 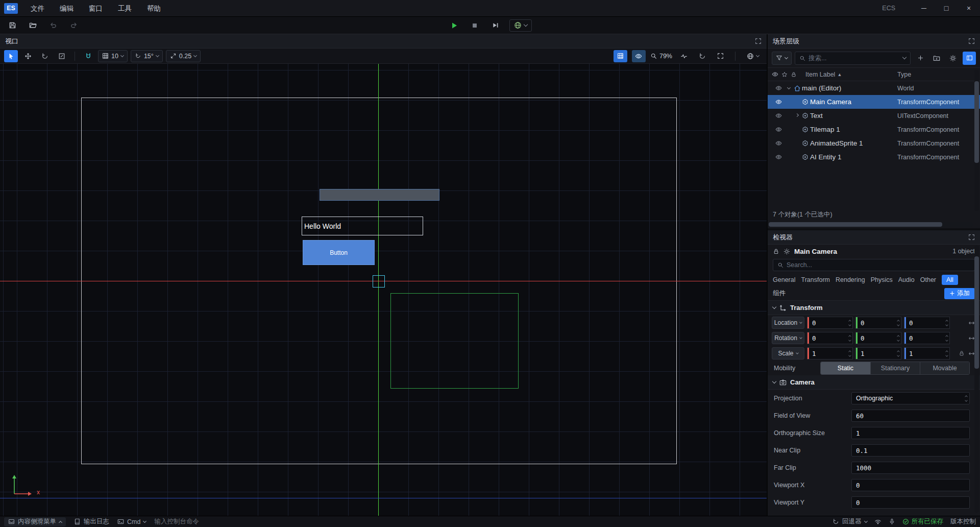 What do you see at coordinates (96, 8) in the screenshot?
I see `menu-window: 窗口` at bounding box center [96, 8].